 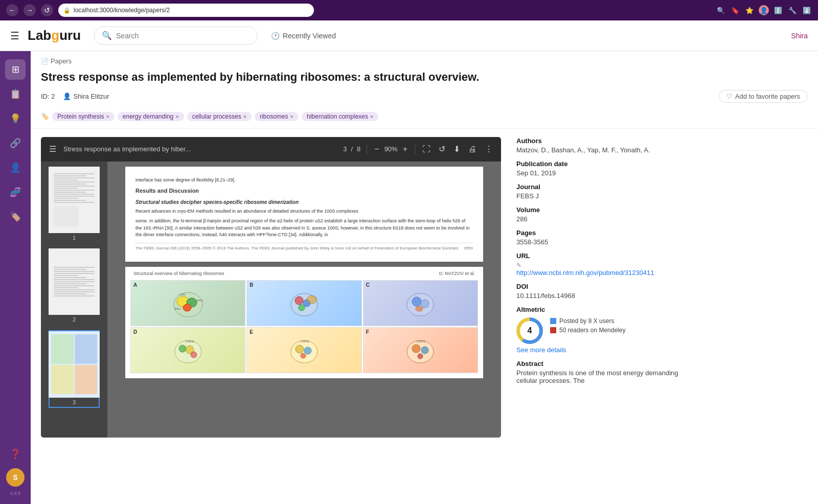 What do you see at coordinates (304, 303) in the screenshot?
I see `figure-b-svg` at bounding box center [304, 303].